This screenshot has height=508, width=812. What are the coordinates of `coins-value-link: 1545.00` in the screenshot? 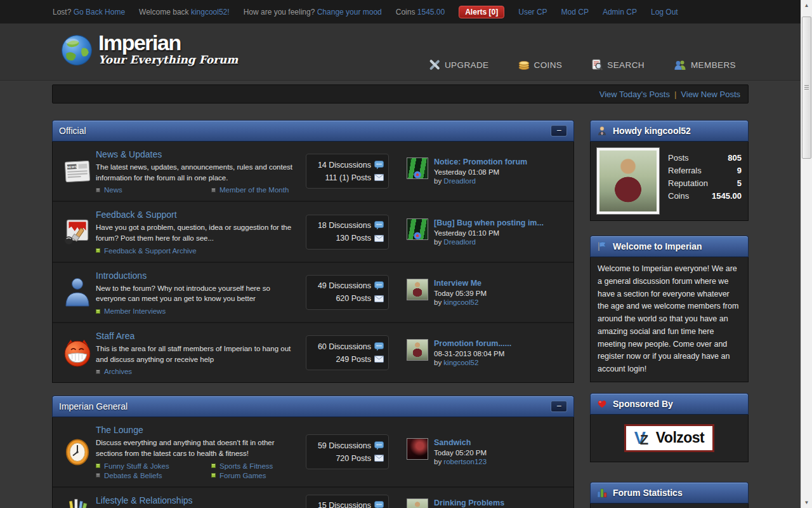 It's located at (431, 12).